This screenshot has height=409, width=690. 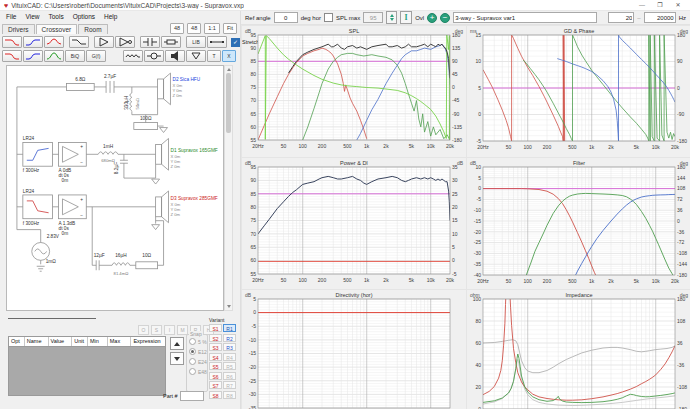 What do you see at coordinates (578, 349) in the screenshot?
I see `chart-impedance: Impedanceohmdeg10080604020018010836-36-1…` at bounding box center [578, 349].